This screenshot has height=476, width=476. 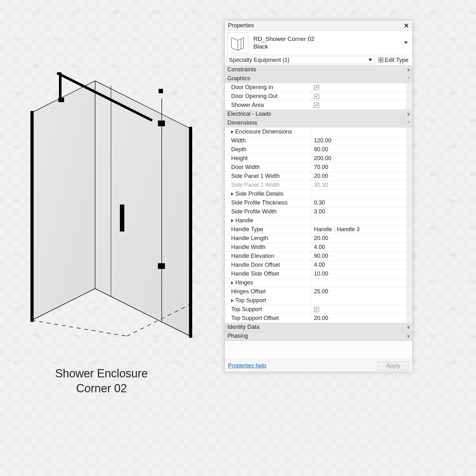 I want to click on family-name: RD_Shower Corner 02, so click(x=328, y=39).